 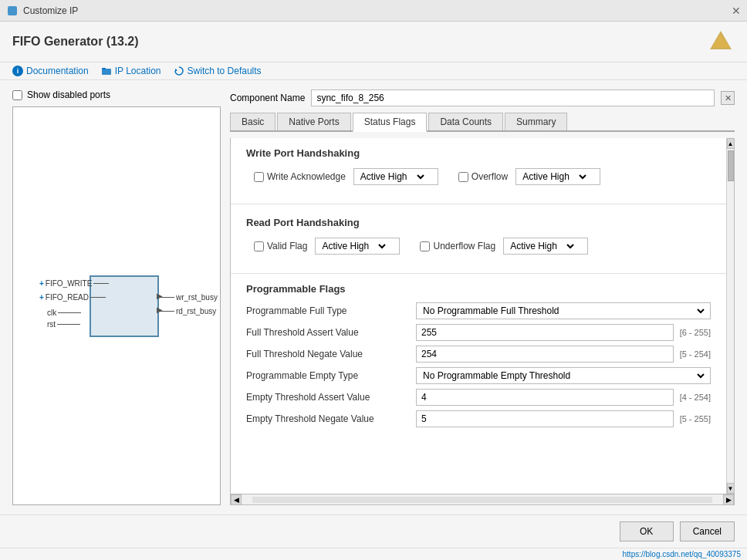 I want to click on prog-empty-type-row: Programmable Empty Type No Programmable …, so click(x=478, y=376).